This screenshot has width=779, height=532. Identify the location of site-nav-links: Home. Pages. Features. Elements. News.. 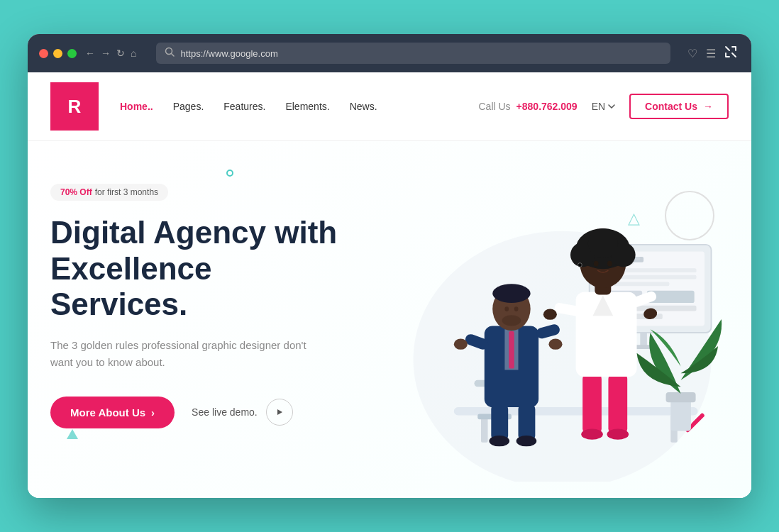
(299, 106).